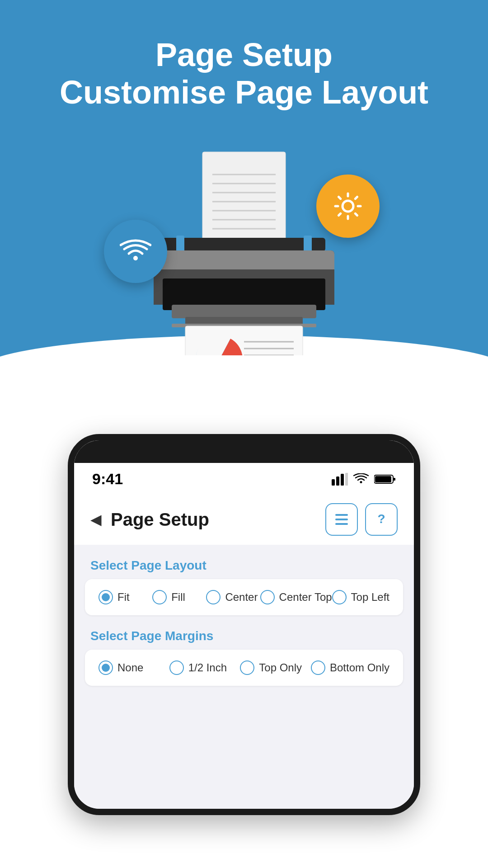 Image resolution: width=488 pixels, height=868 pixels. I want to click on margin-option-top-only: Top Only, so click(276, 668).